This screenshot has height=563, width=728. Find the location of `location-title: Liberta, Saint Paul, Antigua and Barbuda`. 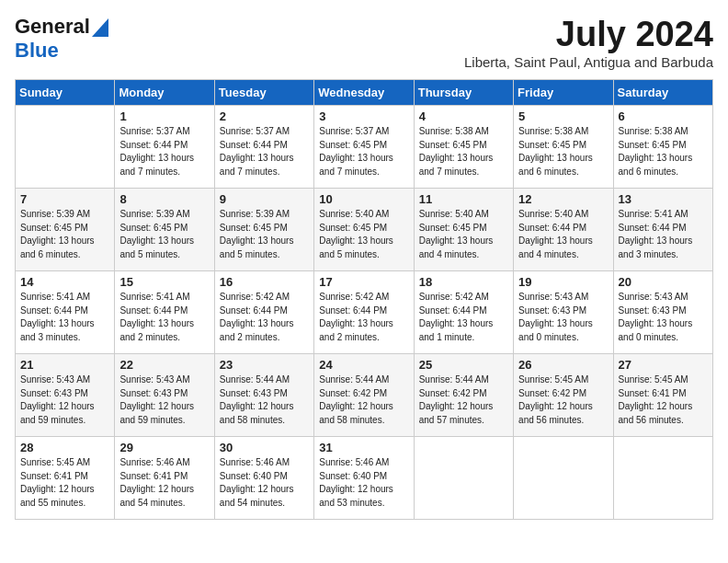

location-title: Liberta, Saint Paul, Antigua and Barbuda is located at coordinates (588, 63).